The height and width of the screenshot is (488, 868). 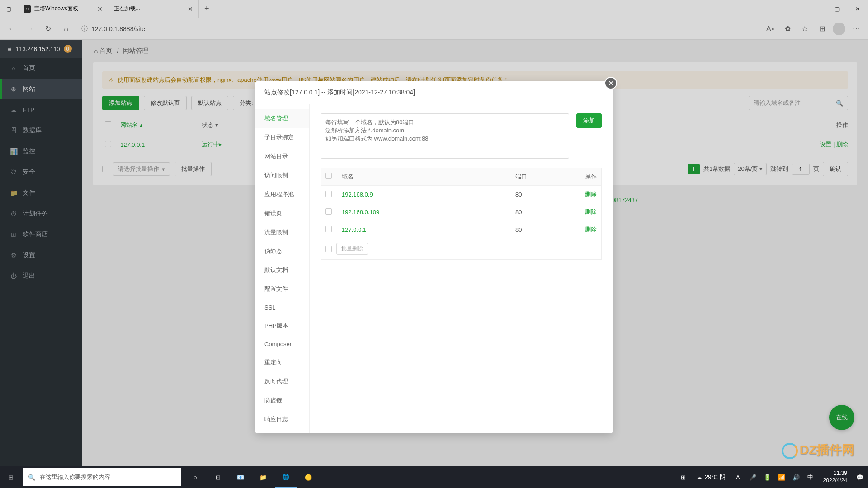 What do you see at coordinates (782, 477) in the screenshot?
I see `network-icon: 📶` at bounding box center [782, 477].